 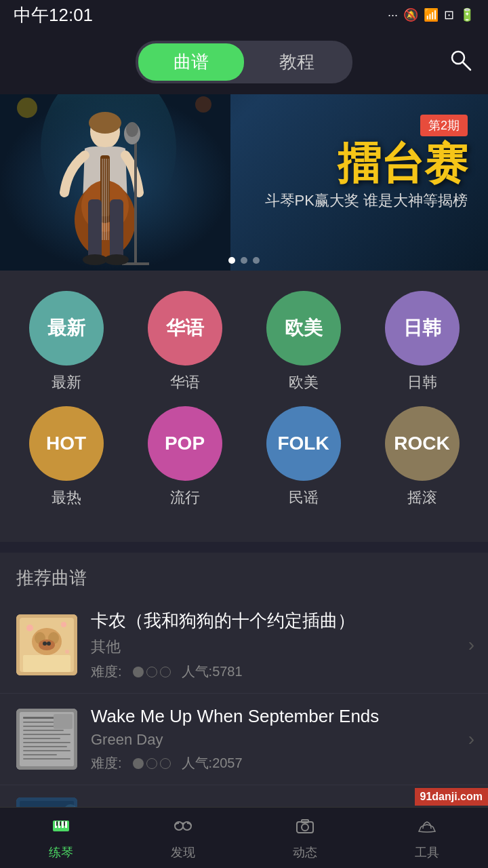 I want to click on cat-label-folk: 民谣, so click(x=304, y=498).